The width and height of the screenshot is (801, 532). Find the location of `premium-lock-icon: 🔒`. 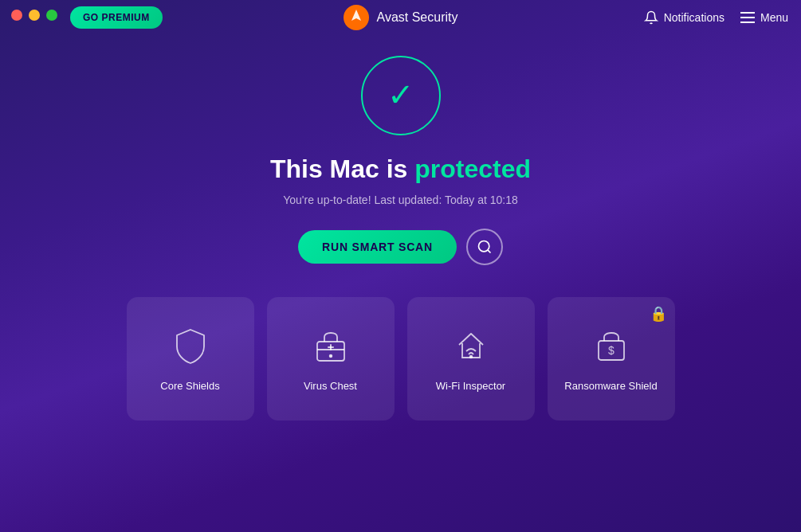

premium-lock-icon: 🔒 is located at coordinates (658, 314).